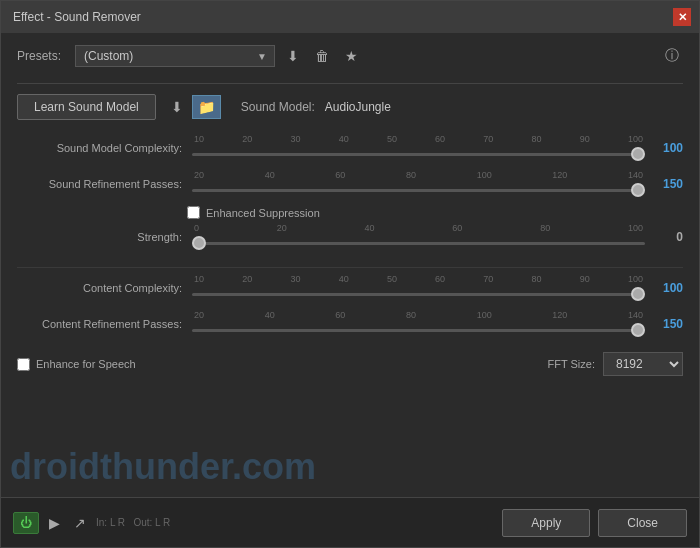 Image resolution: width=700 pixels, height=548 pixels. What do you see at coordinates (418, 324) in the screenshot?
I see `content-refinement-passes-slider-container: 20406080100120140` at bounding box center [418, 324].